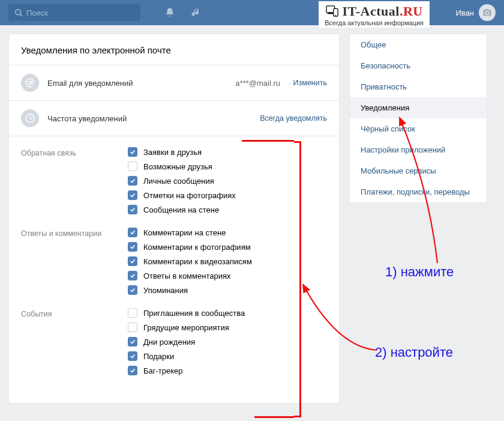  What do you see at coordinates (475, 13) in the screenshot?
I see `user-menu: Иван` at bounding box center [475, 13].